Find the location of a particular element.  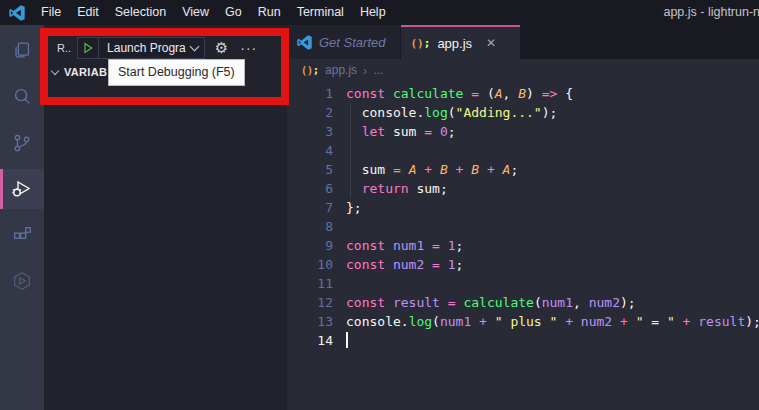

indent-guide is located at coordinates (350, 150).